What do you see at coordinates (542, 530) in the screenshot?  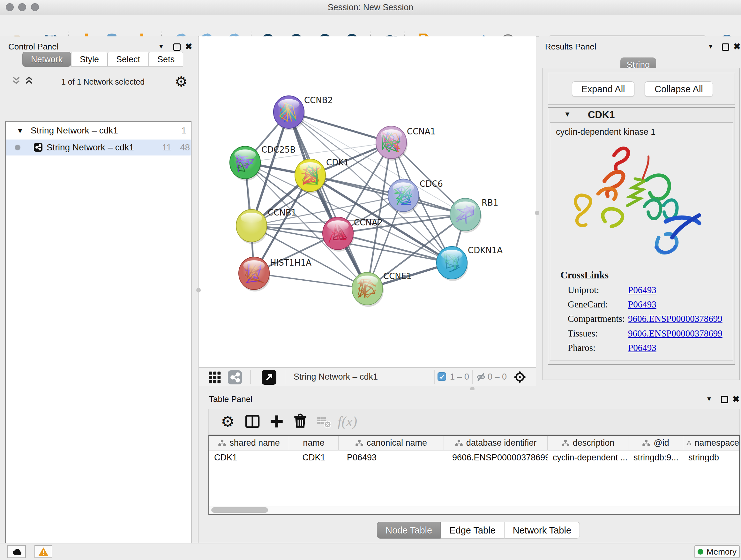 I see `tab-network-table: Network Table` at bounding box center [542, 530].